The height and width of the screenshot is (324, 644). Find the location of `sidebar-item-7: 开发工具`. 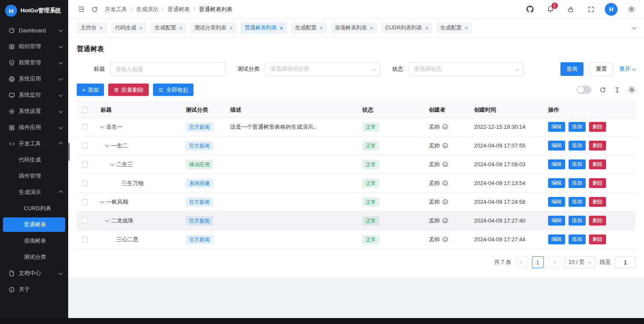

sidebar-item-7: 开发工具 is located at coordinates (34, 144).